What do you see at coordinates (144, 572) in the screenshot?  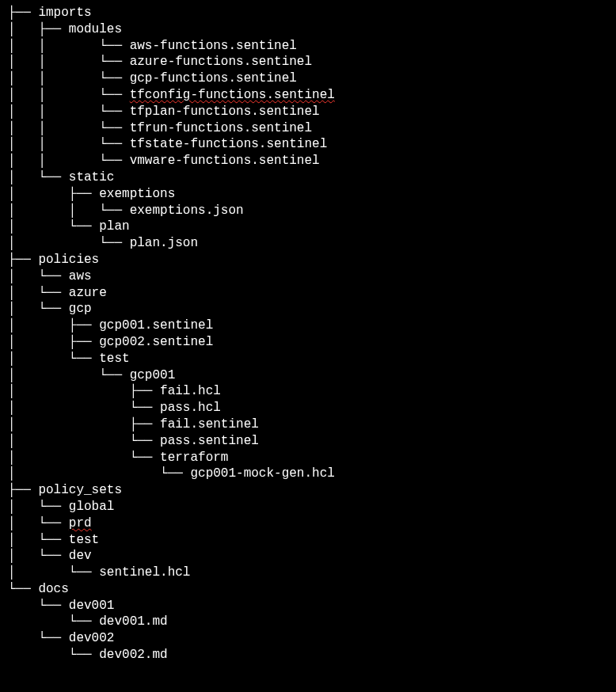 I see `file-sentinel-hcl: sentinel.hcl` at bounding box center [144, 572].